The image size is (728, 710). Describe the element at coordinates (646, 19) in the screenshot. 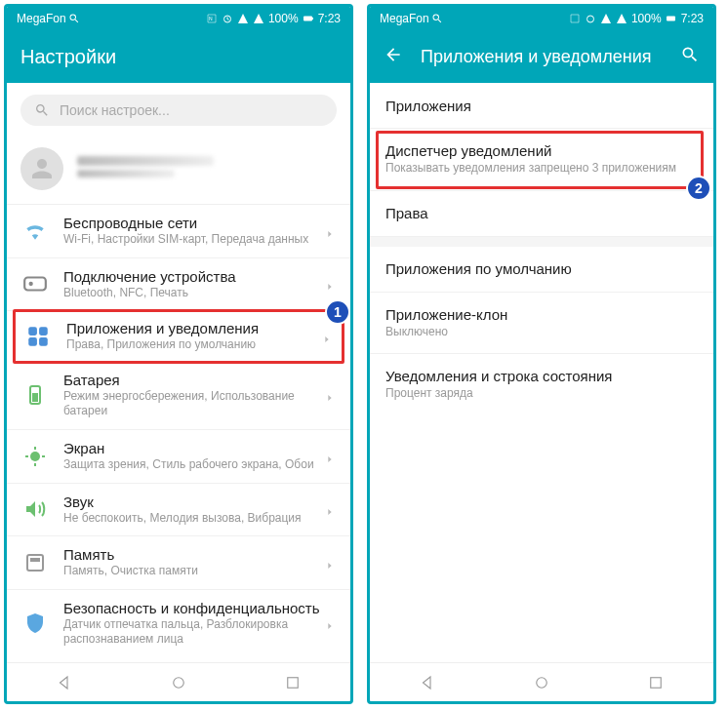

I see `battery-label: 100%` at that location.